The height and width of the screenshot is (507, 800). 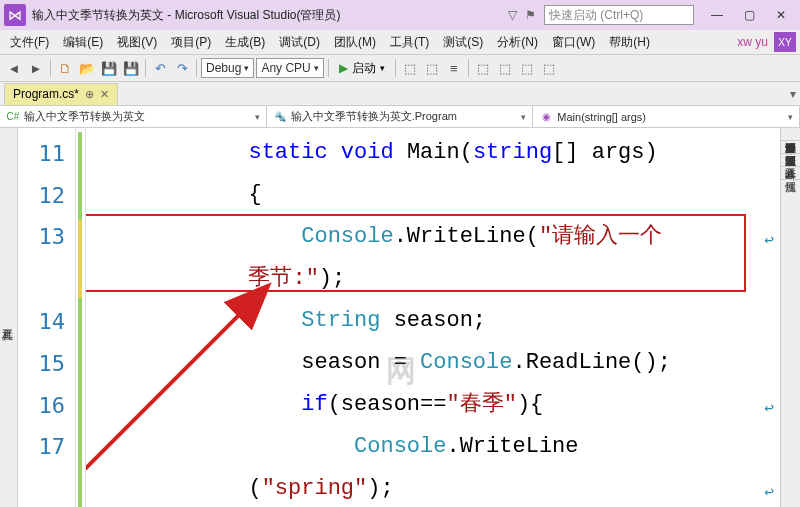 I want to click on panel-solution-explorer: 解决方案资源管理器, so click(x=790, y=134).